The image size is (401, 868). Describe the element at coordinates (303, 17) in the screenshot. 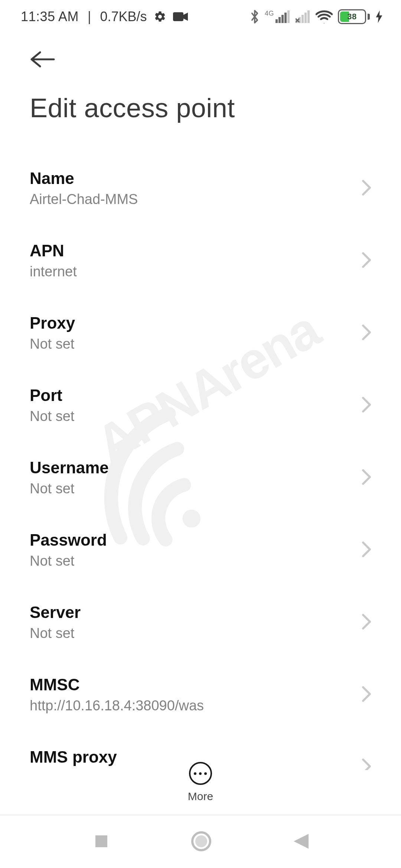

I see `signal-sim2-icon` at that location.